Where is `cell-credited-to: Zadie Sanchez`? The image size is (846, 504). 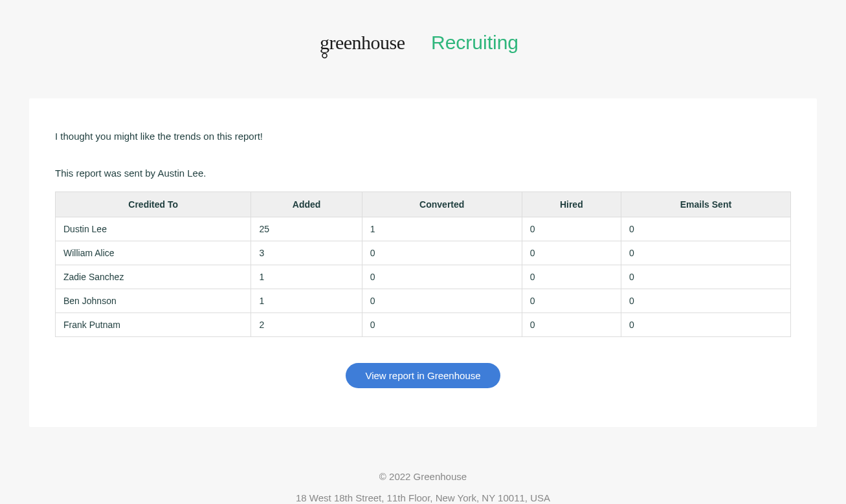
cell-credited-to: Zadie Sanchez is located at coordinates (153, 277).